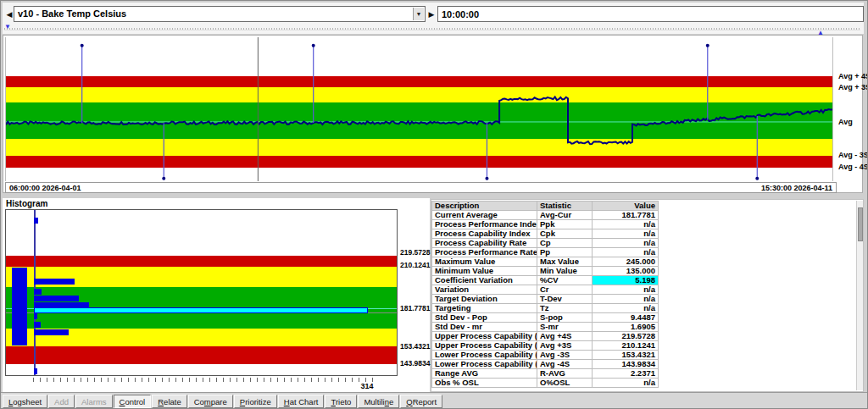  What do you see at coordinates (19, 307) in the screenshot?
I see `out-of-range-block` at bounding box center [19, 307].